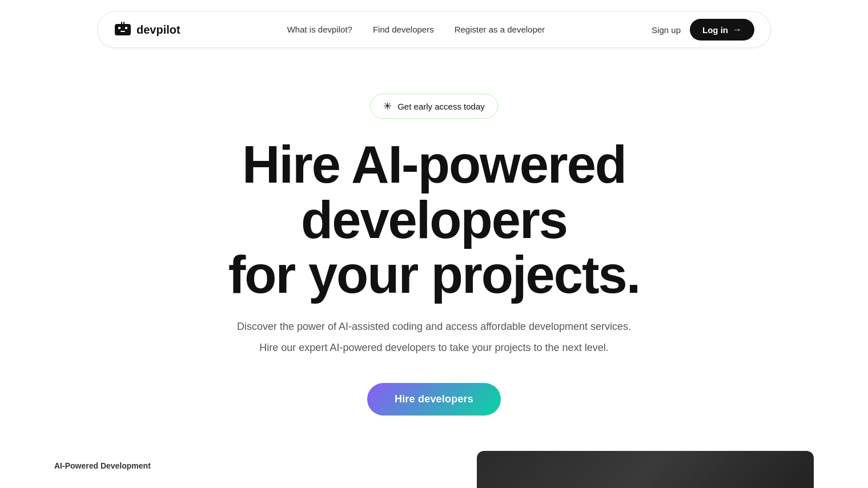 This screenshot has height=488, width=868. What do you see at coordinates (500, 30) in the screenshot?
I see `nav-item-register-developer: Register as a developer` at bounding box center [500, 30].